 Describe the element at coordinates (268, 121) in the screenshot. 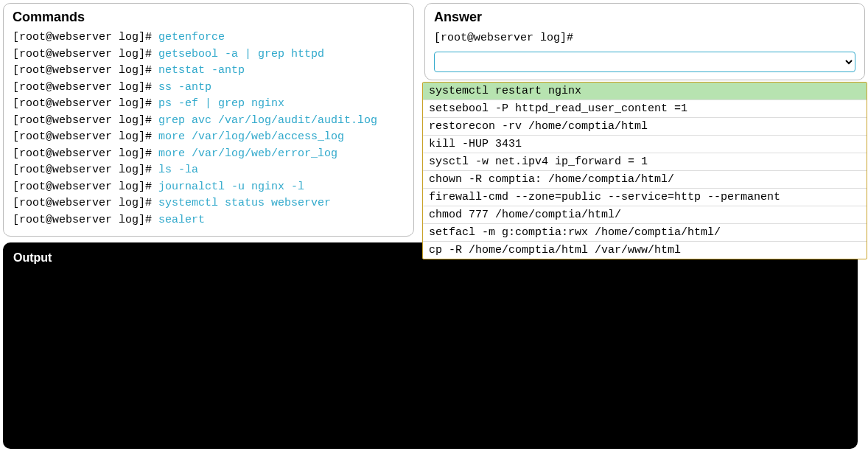

I see `command-text: grep avc /var/log/audit/audit.log` at that location.